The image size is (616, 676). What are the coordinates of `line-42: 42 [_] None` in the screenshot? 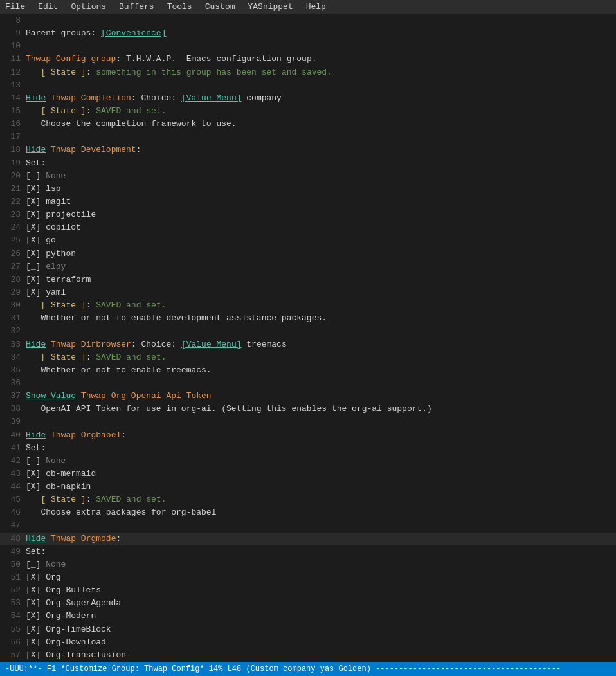 It's located at (308, 461).